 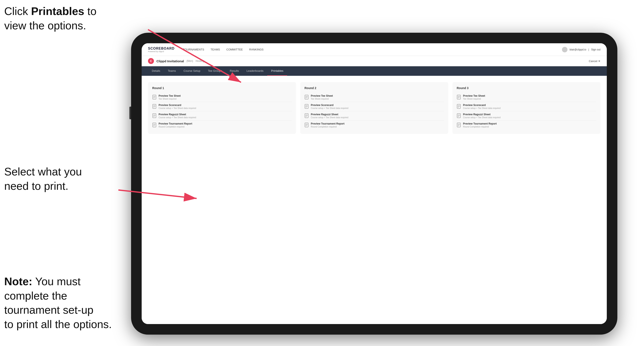 I want to click on tournament-logo: C, so click(x=151, y=61).